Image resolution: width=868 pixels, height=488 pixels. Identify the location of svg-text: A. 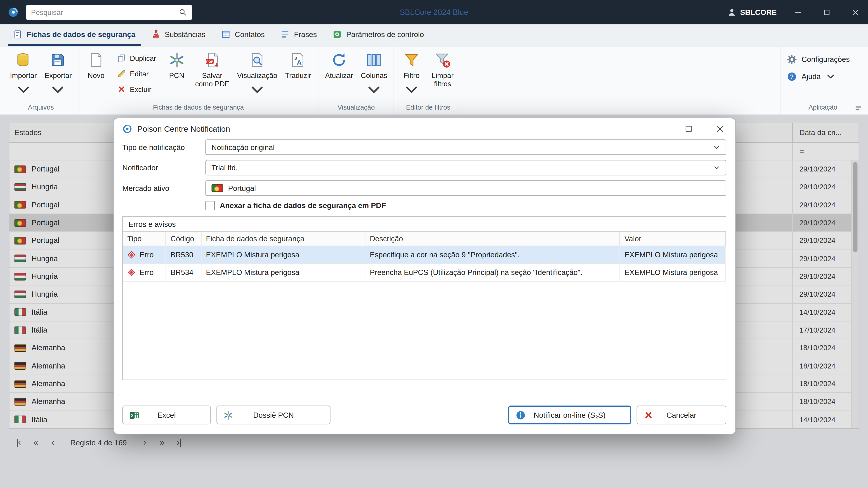
(299, 62).